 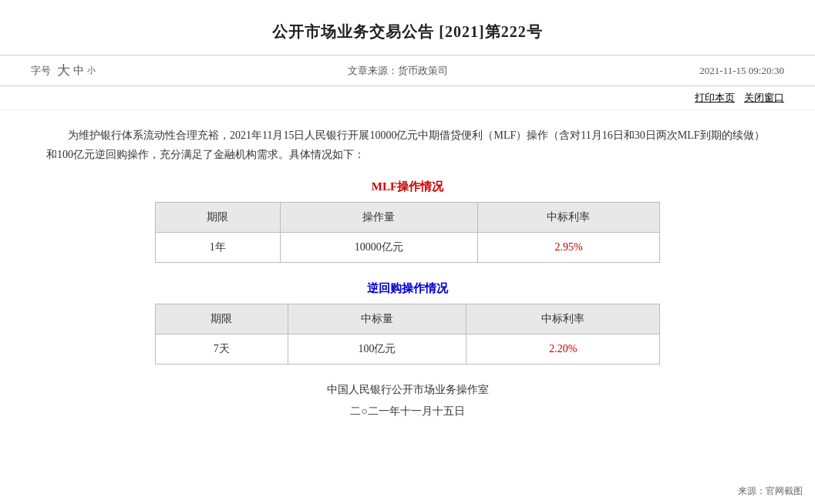 I want to click on mlf-header-col3: 中标利率, so click(x=569, y=217).